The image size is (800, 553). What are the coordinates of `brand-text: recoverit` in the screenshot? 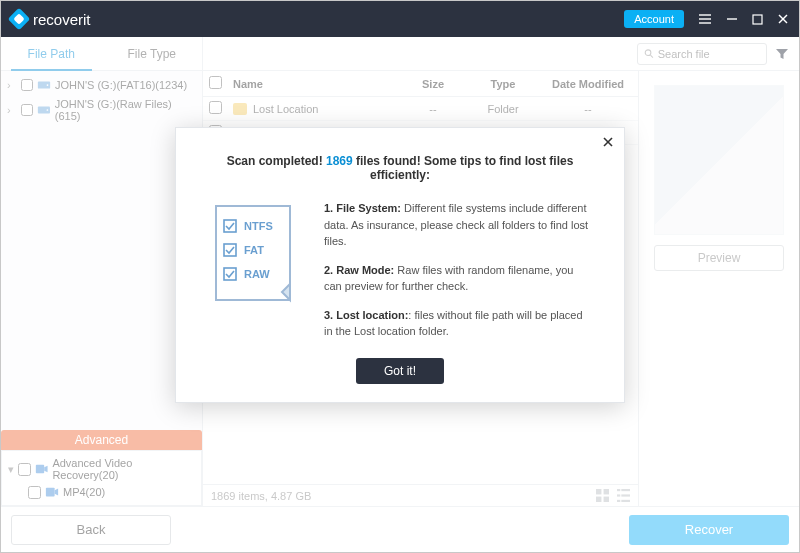 It's located at (62, 20).